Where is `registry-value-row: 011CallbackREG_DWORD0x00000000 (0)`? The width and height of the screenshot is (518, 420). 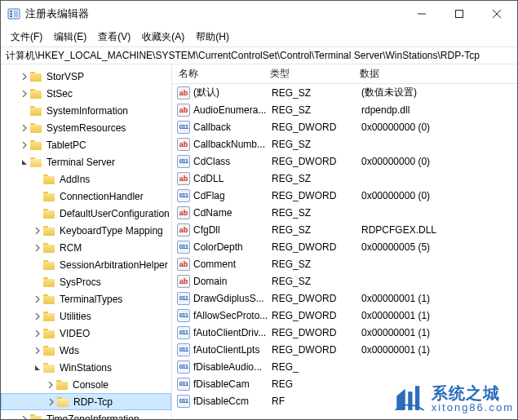
registry-value-row: 011CallbackREG_DWORD0x00000000 (0) is located at coordinates (344, 127).